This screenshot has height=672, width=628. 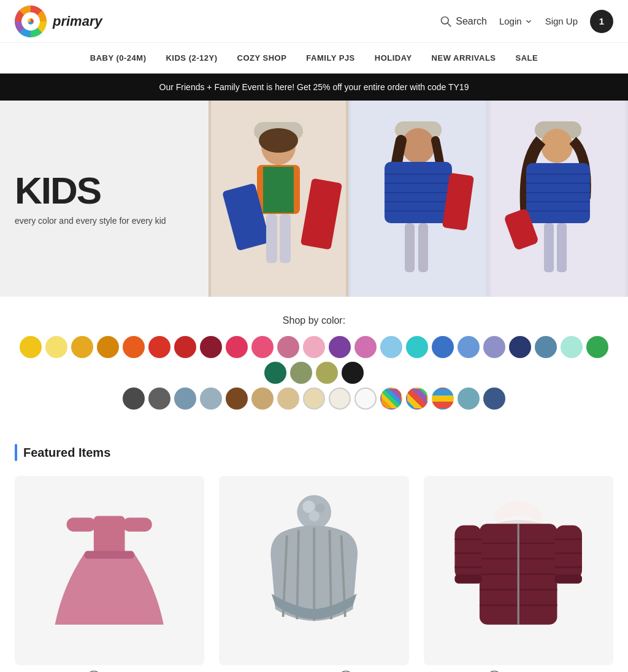 I want to click on color-swatch-cyan, so click(x=417, y=347).